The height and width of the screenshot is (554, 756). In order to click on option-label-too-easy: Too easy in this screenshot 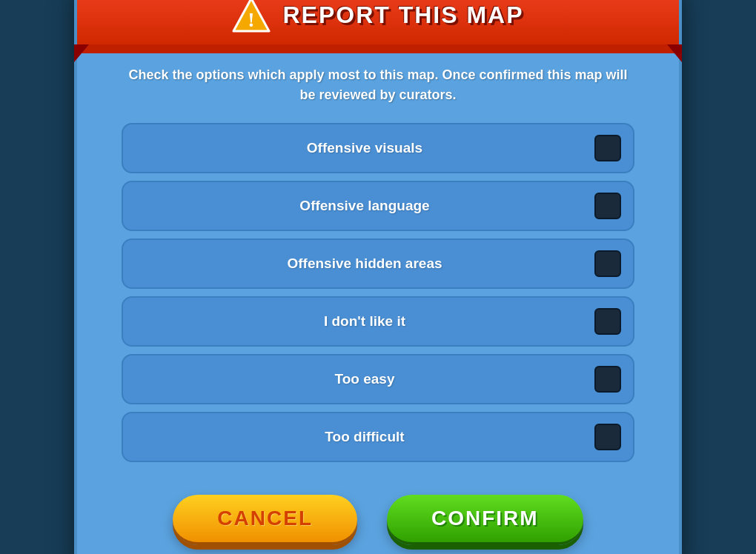, I will do `click(365, 379)`.